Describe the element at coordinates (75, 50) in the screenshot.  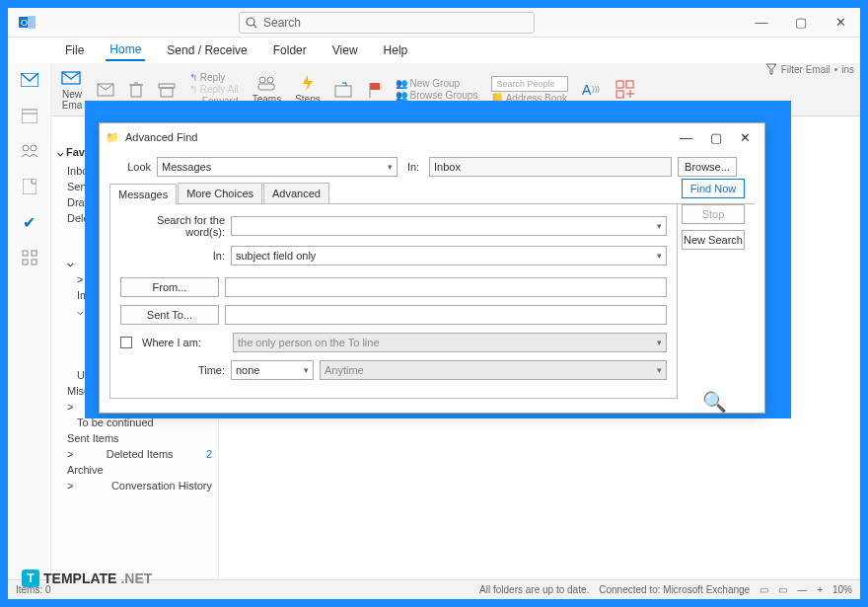
I see `menu-file: File` at that location.